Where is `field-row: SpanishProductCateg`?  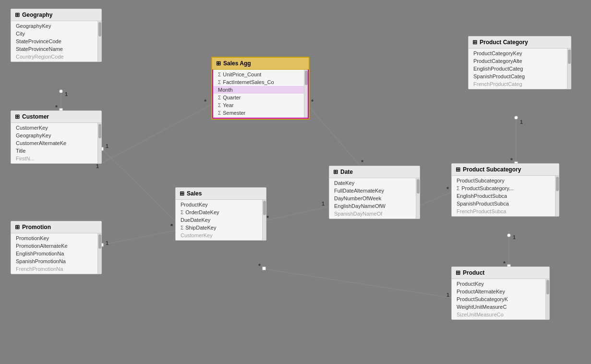
field-row: SpanishProductCateg is located at coordinates (519, 76).